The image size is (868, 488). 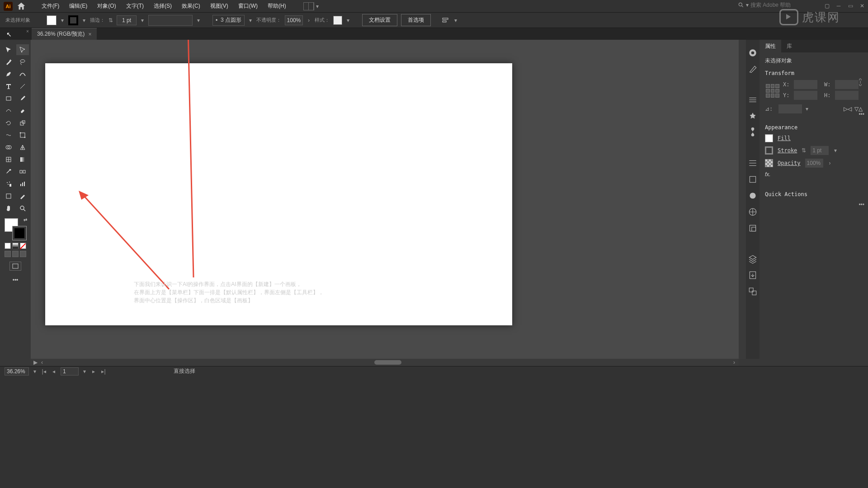 What do you see at coordinates (9, 62) in the screenshot?
I see `magic-wand-tool` at bounding box center [9, 62].